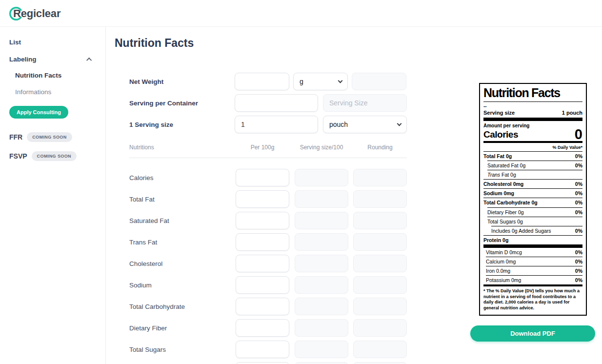 The image size is (602, 364). What do you see at coordinates (533, 183) in the screenshot?
I see `preview-row: Cholesterol 0mg0%` at bounding box center [533, 183].